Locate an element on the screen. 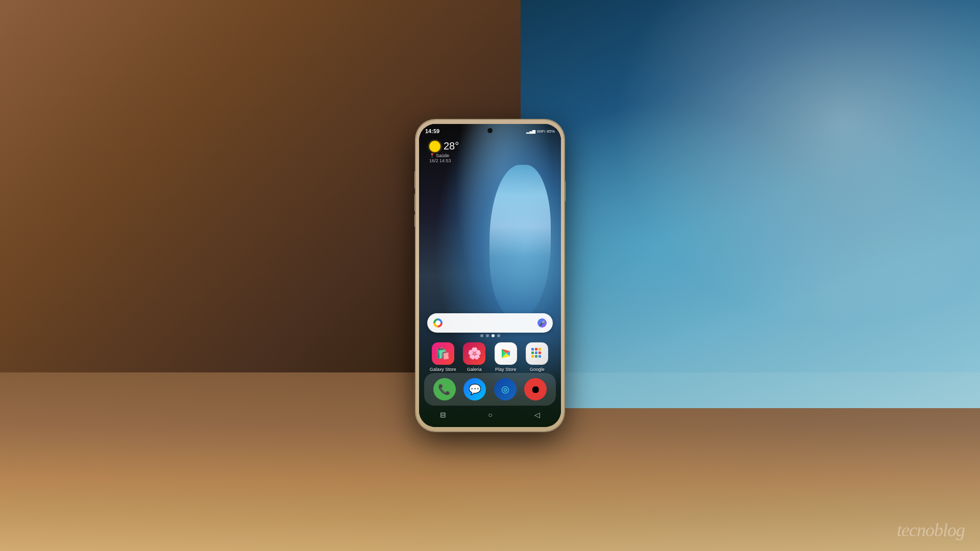  battery-icon: 85% is located at coordinates (551, 132).